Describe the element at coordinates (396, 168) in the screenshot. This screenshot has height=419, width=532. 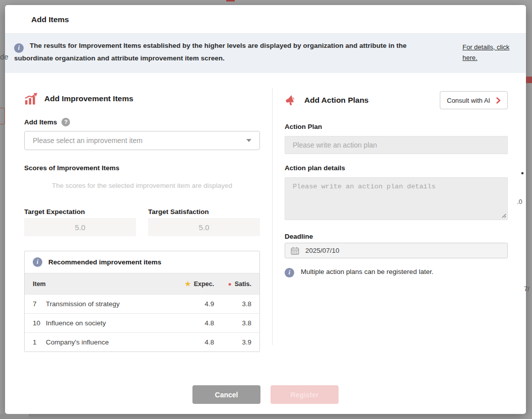
I see `action-plan-details-label: Action plan details` at that location.